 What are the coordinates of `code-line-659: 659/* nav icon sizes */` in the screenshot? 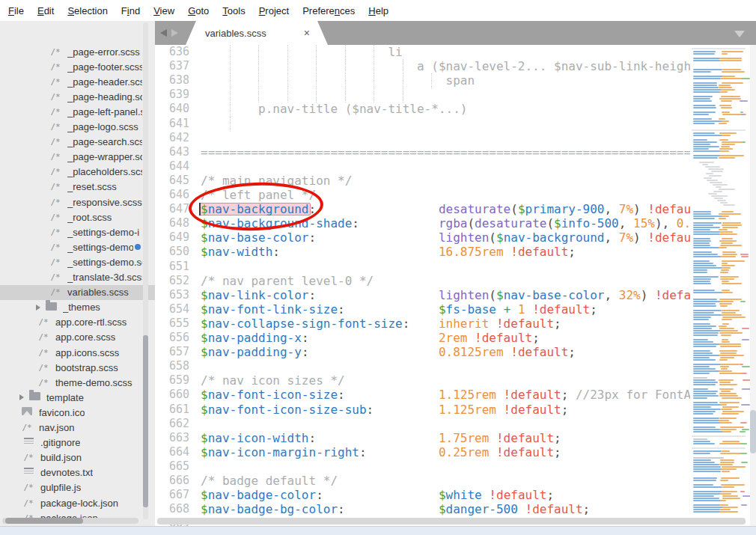 It's located at (422, 381).